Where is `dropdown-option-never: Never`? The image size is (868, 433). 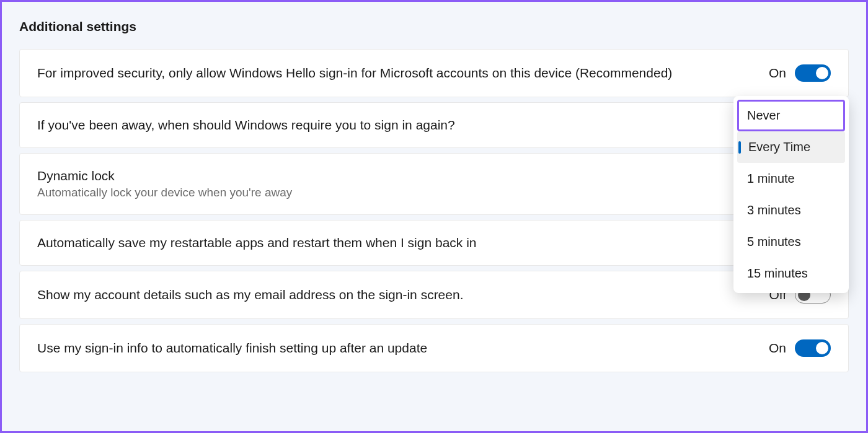 dropdown-option-never: Never is located at coordinates (791, 115).